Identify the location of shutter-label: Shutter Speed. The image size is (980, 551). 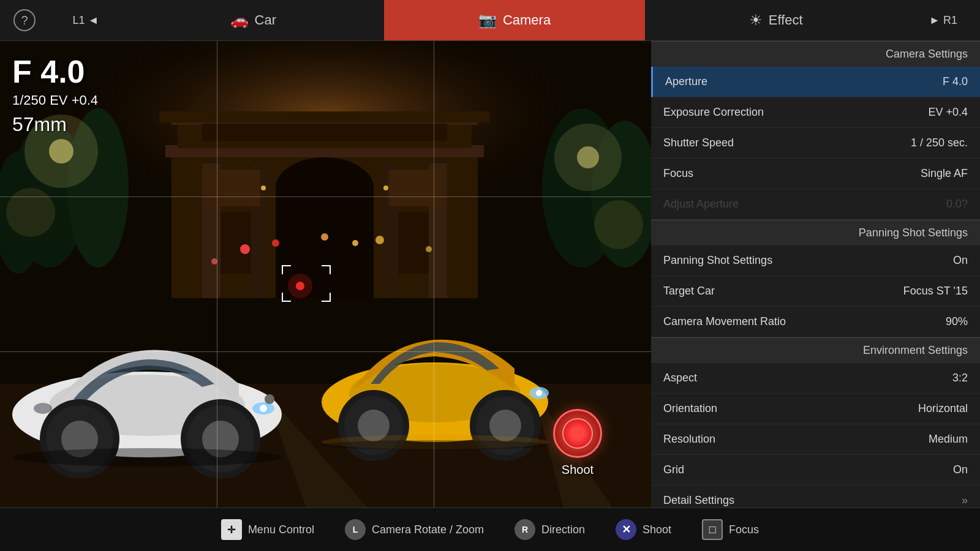
(698, 143).